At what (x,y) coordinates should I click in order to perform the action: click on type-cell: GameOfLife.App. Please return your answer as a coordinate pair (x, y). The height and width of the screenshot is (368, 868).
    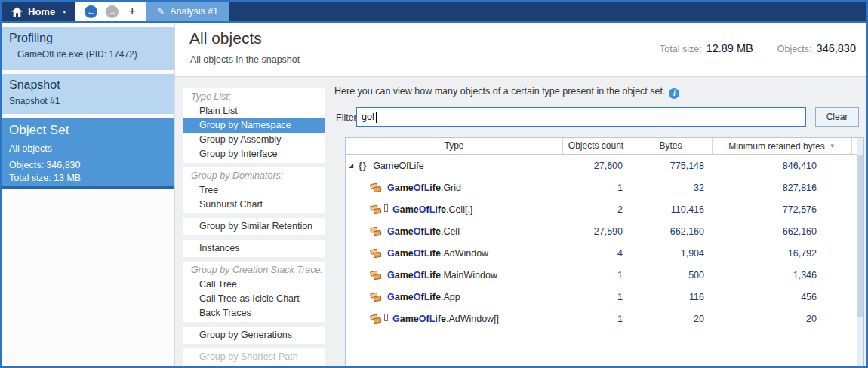
    Looking at the image, I should click on (454, 297).